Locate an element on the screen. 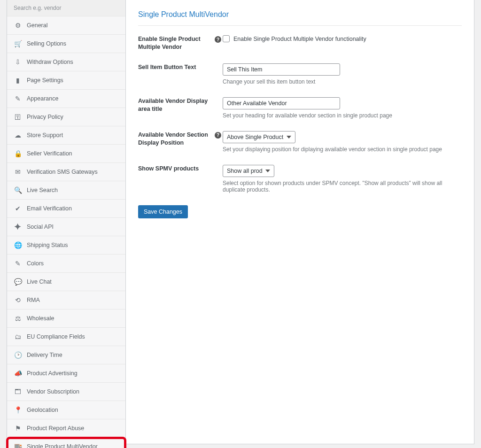 The image size is (481, 448). checkbox-label-enable-spmv: Enable Single Product Multiple Vendor fu… is located at coordinates (300, 39).